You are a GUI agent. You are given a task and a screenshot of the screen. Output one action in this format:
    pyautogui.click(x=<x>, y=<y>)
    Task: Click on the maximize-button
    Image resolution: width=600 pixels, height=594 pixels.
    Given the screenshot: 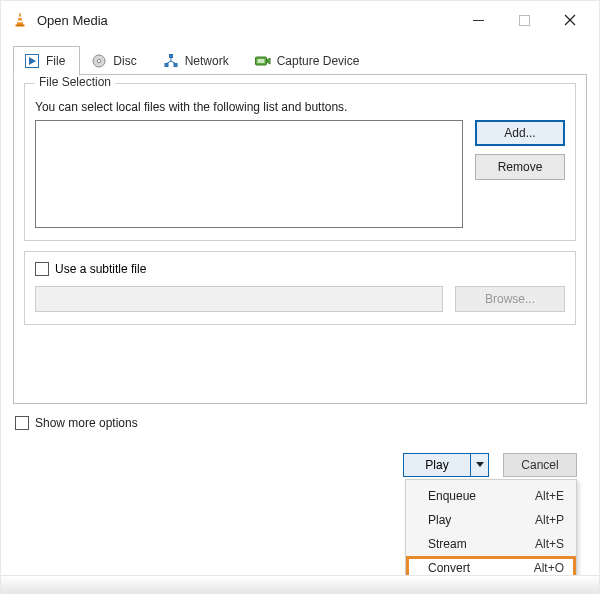 What is the action you would take?
    pyautogui.click(x=524, y=20)
    